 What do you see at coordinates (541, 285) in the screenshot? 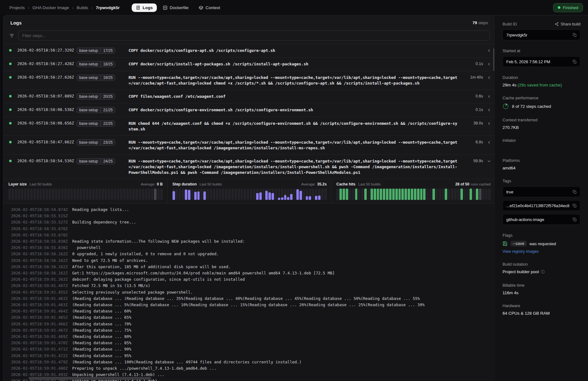
I see `billable-time-label: Billable time` at bounding box center [541, 285].